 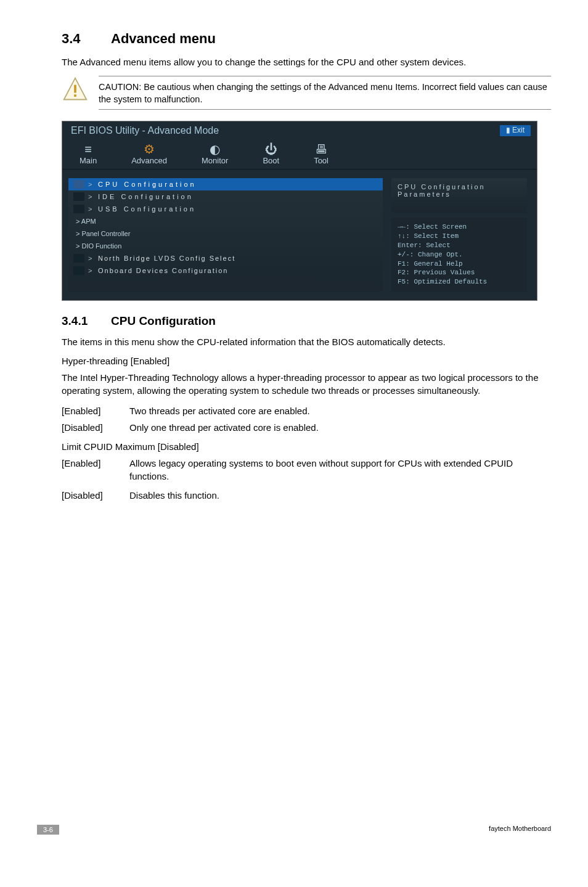 What do you see at coordinates (300, 154) in the screenshot?
I see `bios-tab-bar: ≡Main ⚙Advanced ◐Monitor ⏻Boot 🖶Tool` at bounding box center [300, 154].